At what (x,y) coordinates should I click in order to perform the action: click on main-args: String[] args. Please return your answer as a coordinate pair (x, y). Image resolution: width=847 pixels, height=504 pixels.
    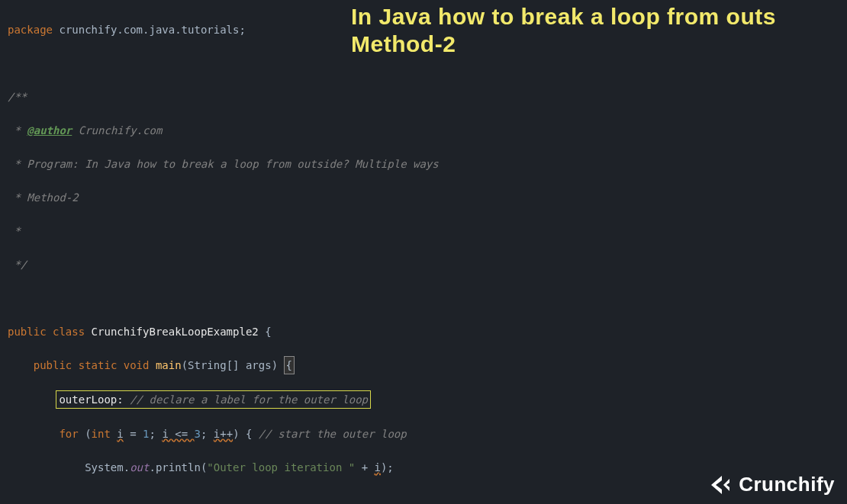
    Looking at the image, I should click on (230, 365).